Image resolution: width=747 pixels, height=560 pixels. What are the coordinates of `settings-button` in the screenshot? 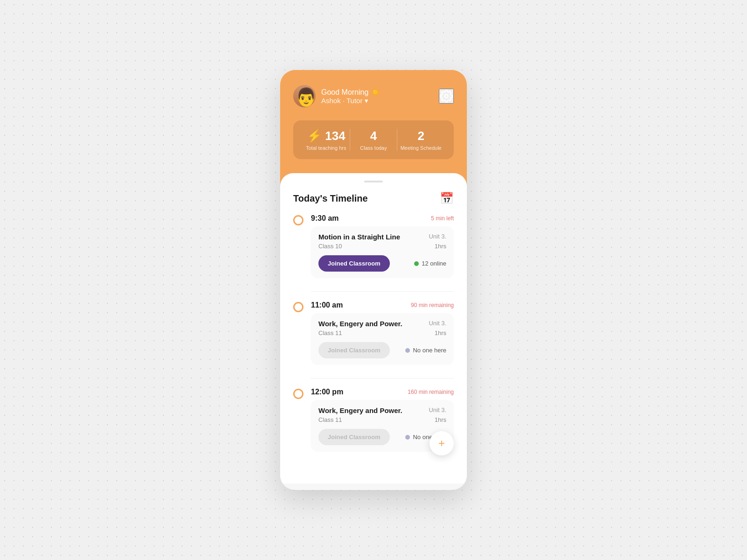 It's located at (446, 96).